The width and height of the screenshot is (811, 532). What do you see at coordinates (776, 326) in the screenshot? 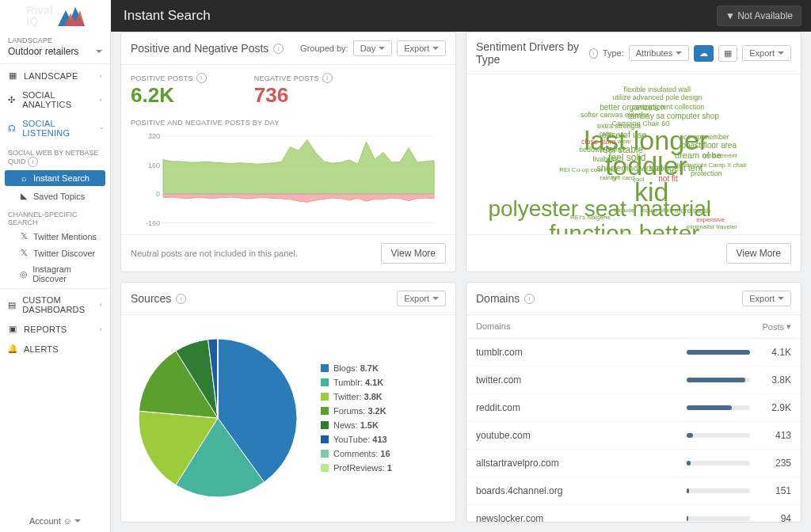
I see `col-posts: Posts ▾` at bounding box center [776, 326].